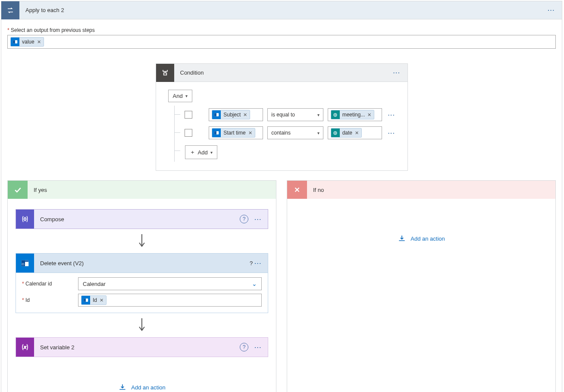 This screenshot has width=564, height=392. Describe the element at coordinates (170, 284) in the screenshot. I see `calendar-id-select: Calendar ⌄` at that location.